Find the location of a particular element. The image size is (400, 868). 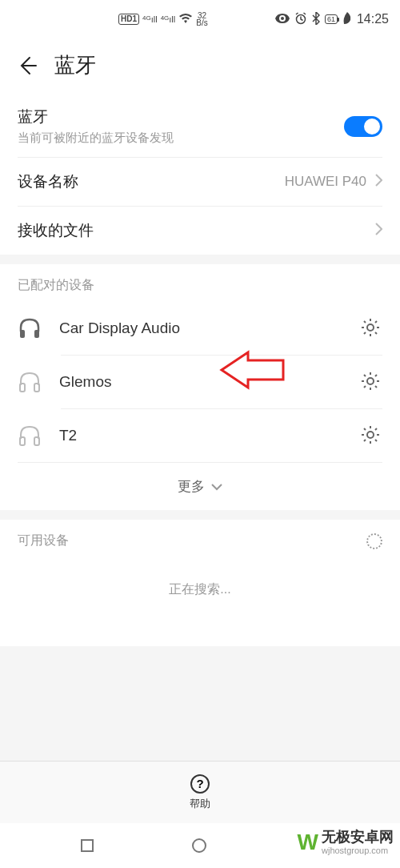

watermark-url: wjhostgroup.com is located at coordinates (358, 850).